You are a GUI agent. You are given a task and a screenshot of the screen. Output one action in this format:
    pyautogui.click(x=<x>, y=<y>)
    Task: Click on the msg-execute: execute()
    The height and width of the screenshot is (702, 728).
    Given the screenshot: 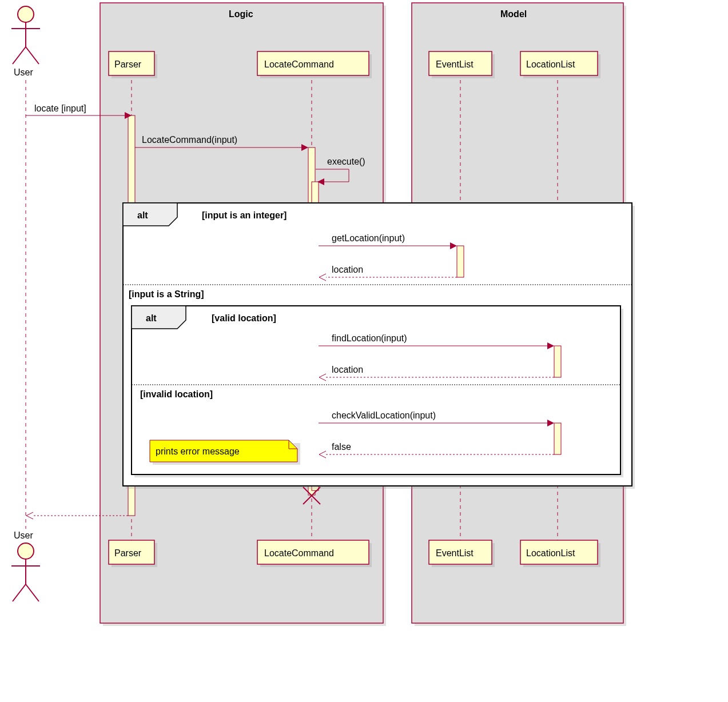 What is the action you would take?
    pyautogui.click(x=347, y=161)
    